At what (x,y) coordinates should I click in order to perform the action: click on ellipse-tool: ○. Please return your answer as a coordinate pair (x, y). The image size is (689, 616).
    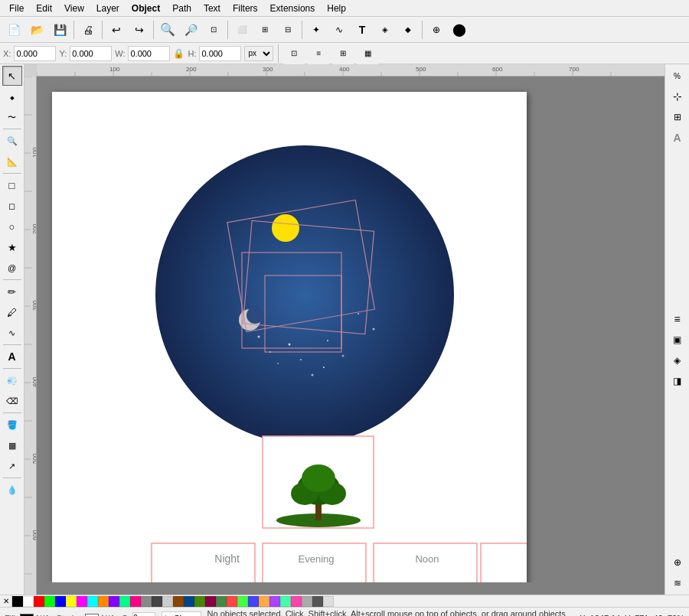
    Looking at the image, I should click on (12, 227).